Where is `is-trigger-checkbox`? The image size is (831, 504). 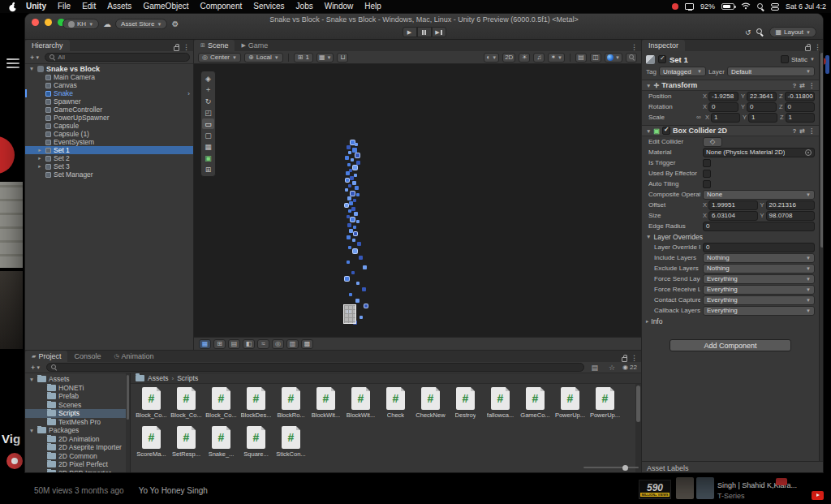 is-trigger-checkbox is located at coordinates (707, 163).